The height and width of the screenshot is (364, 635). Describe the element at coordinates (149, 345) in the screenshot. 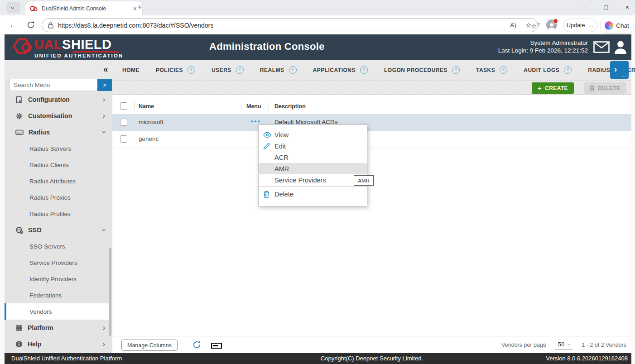

I see `manage-columns-button: Manage Columns` at that location.